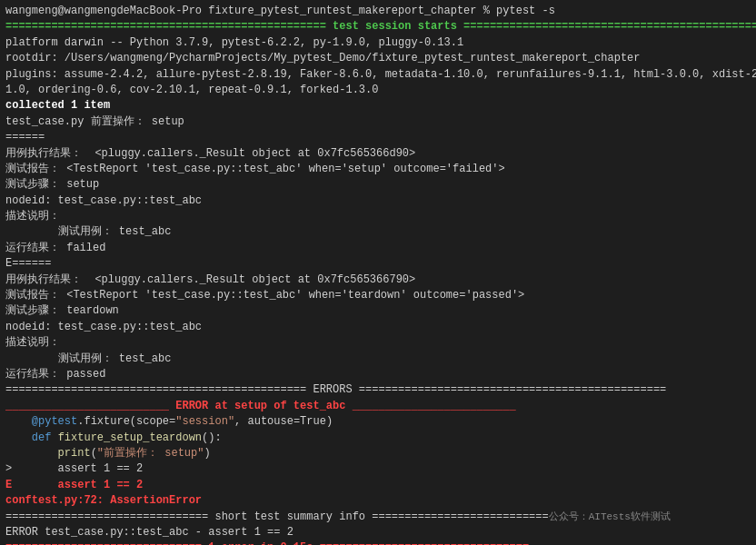 This screenshot has width=756, height=545. I want to click on terminal-line-29: ========================================…, so click(378, 391).